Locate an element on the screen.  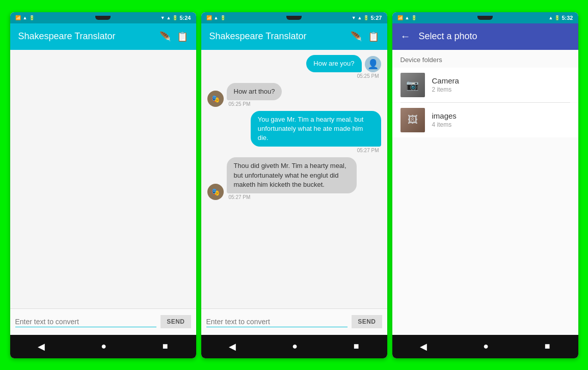
timestamp-3: 05:27 PM is located at coordinates (368, 151).